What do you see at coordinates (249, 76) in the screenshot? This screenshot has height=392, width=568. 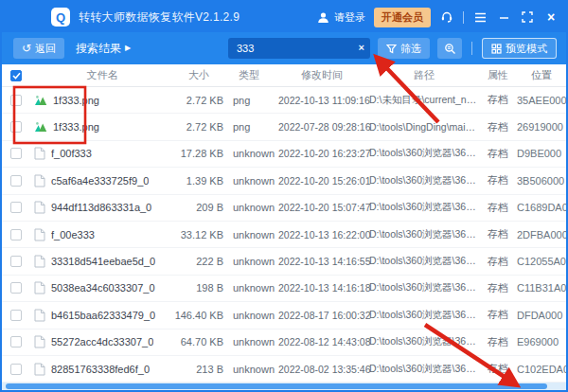 I see `column-header-type: 类型` at bounding box center [249, 76].